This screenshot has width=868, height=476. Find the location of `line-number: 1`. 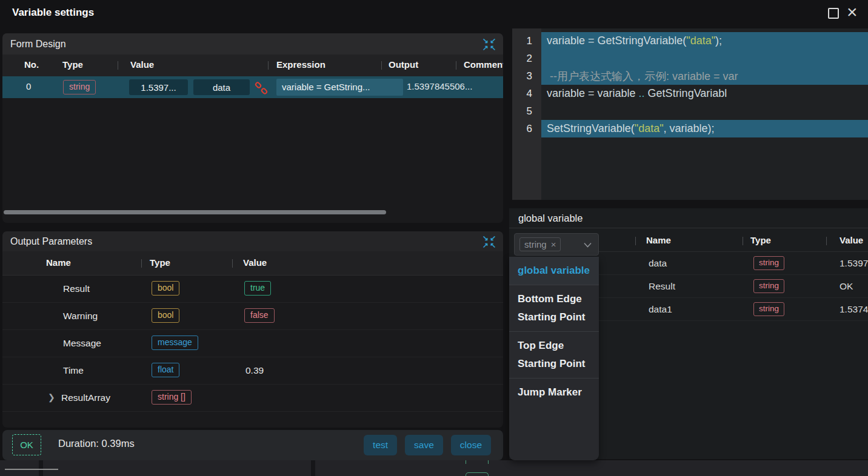

line-number: 1 is located at coordinates (527, 41).